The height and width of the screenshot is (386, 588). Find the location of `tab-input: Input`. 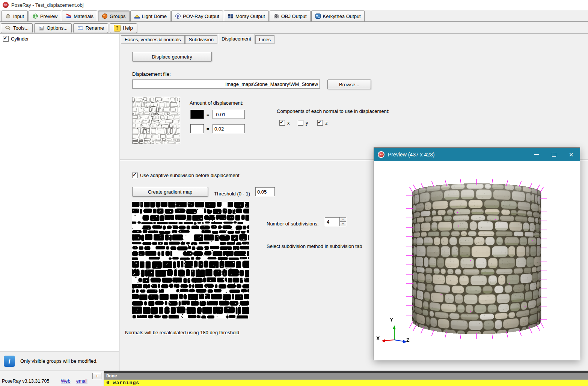

tab-input: Input is located at coordinates (15, 16).